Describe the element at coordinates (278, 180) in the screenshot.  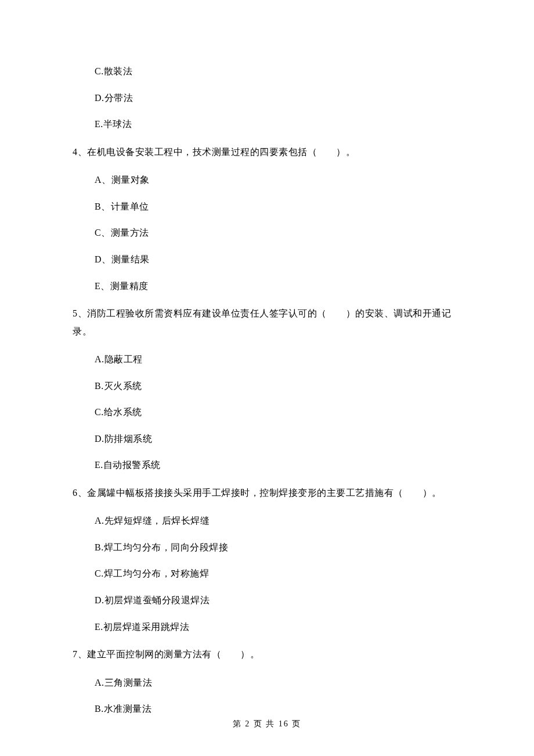
I see `q4-option-a: A、测量对象` at that location.